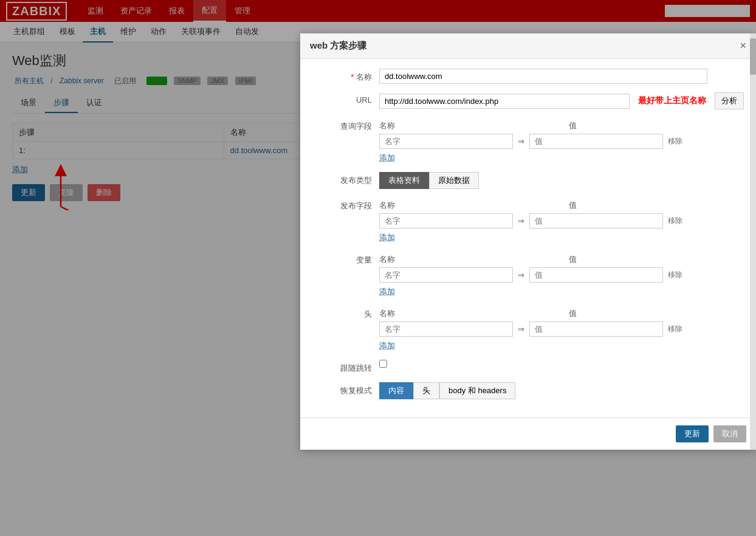  Describe the element at coordinates (672, 101) in the screenshot. I see `url-annotation: 最好带上主页名称` at that location.